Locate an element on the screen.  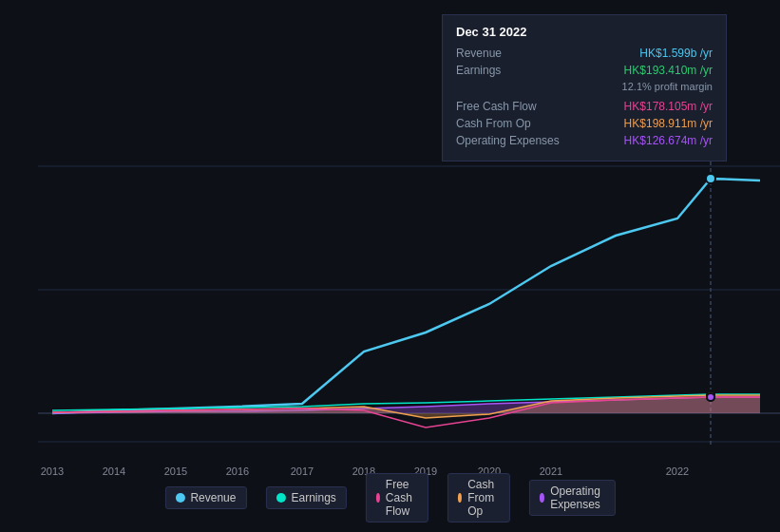
legend-label-earnings: Earnings is located at coordinates (314, 498).